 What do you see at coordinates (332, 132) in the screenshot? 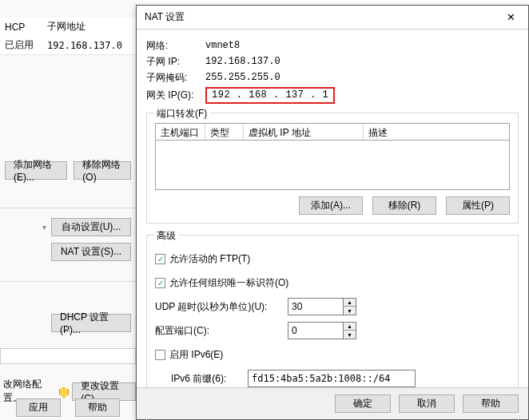
I see `port-forward-table-header: 主机端口 类型 虚拟机 IP 地址 描述` at bounding box center [332, 132].